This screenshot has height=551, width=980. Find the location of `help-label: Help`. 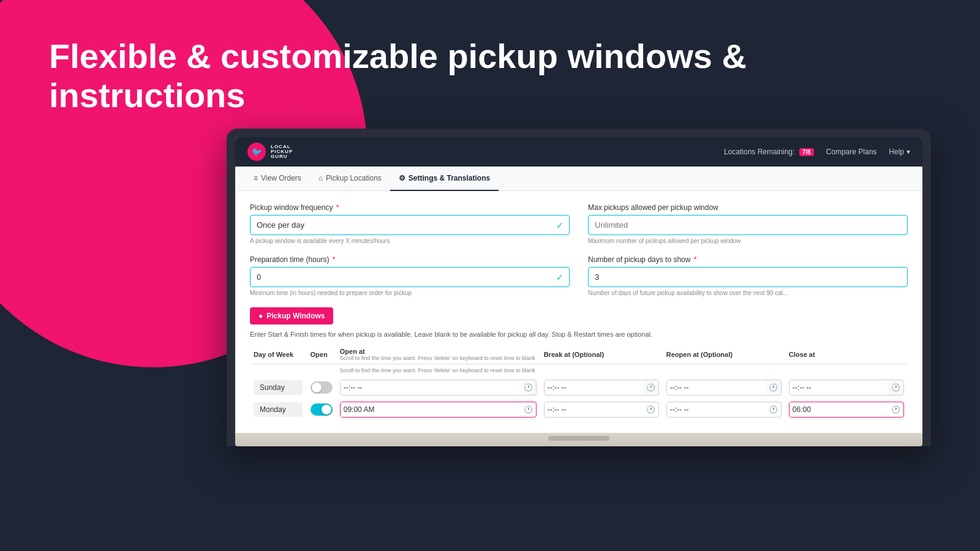

help-label: Help is located at coordinates (897, 152).